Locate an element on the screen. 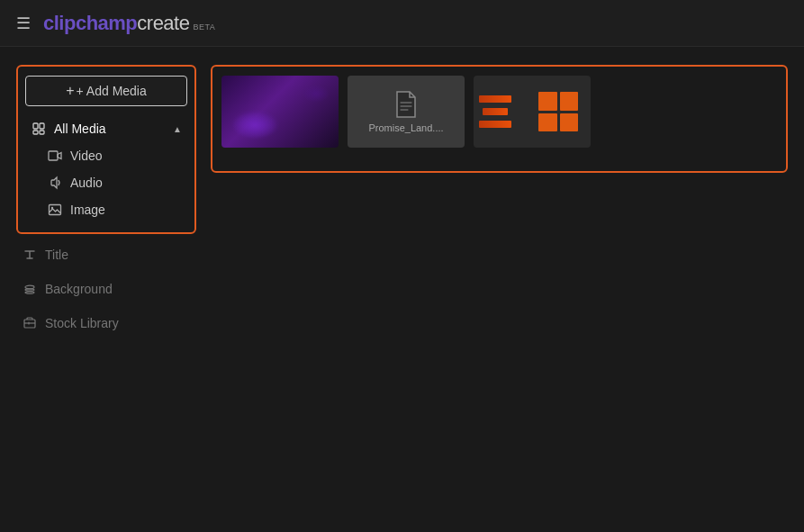 The image size is (804, 532). sidebar-item-video: Video is located at coordinates (106, 156).